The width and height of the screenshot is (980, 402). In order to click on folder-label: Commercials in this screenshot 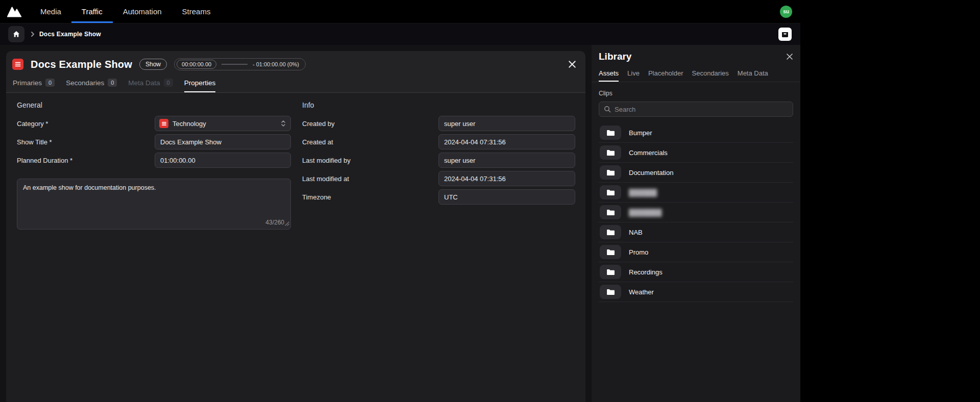, I will do `click(648, 153)`.